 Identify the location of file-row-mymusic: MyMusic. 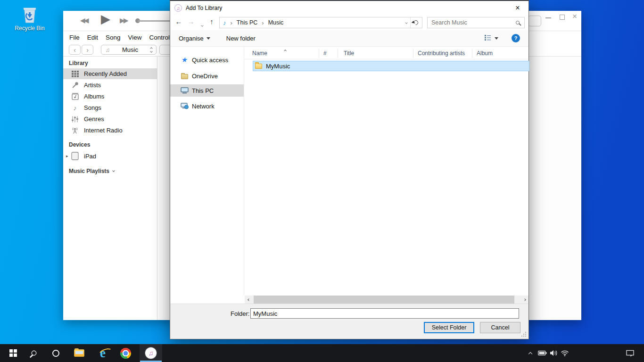
(391, 66).